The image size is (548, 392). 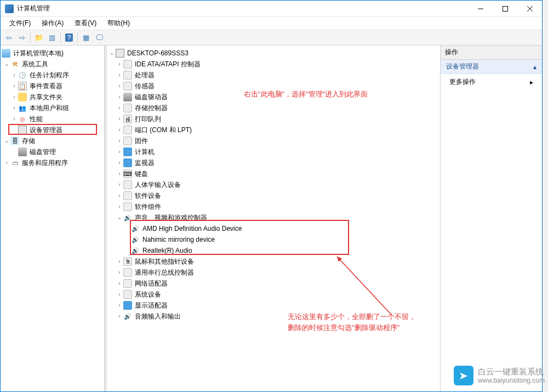 What do you see at coordinates (99, 38) in the screenshot?
I see `refresh-button: 🖵` at bounding box center [99, 38].